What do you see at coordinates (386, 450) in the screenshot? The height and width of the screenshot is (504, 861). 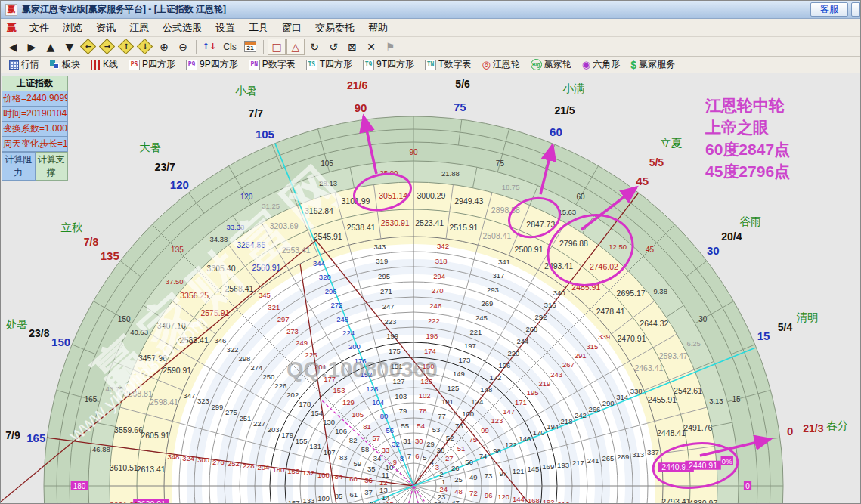 I see `svg-text: 33` at bounding box center [386, 450].